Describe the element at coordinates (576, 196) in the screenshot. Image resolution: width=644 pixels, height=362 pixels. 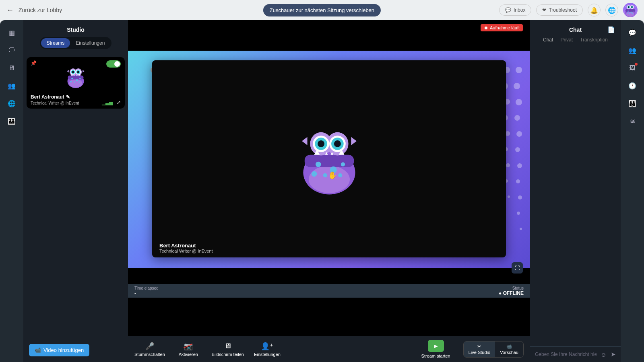
I see `chat-messages` at that location.